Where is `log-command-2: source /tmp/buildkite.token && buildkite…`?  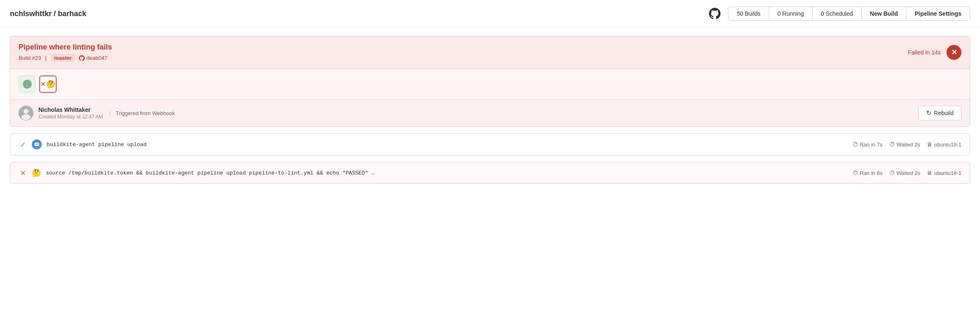
log-command-2: source /tmp/buildkite.token && buildkite… is located at coordinates (447, 173).